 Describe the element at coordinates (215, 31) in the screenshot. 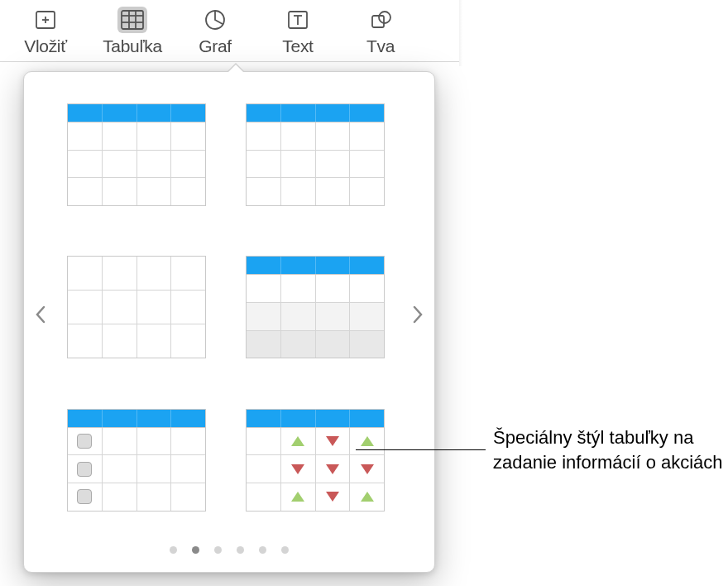

I see `toolbar-item-chart: Graf` at that location.